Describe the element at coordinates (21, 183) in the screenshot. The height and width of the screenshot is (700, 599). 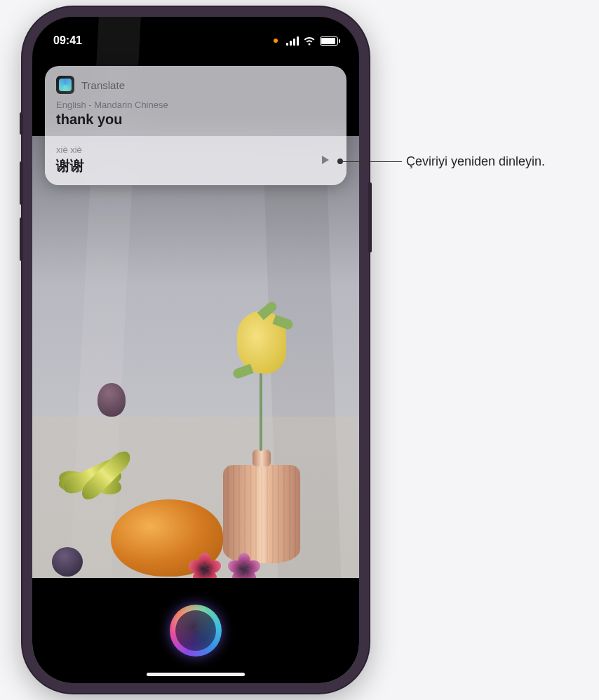
I see `volume-up-button` at that location.